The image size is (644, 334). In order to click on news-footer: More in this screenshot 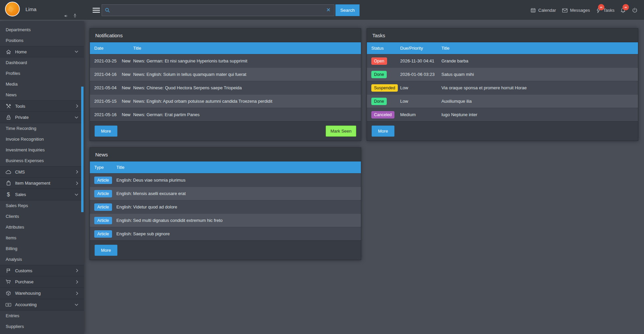, I will do `click(225, 250)`.